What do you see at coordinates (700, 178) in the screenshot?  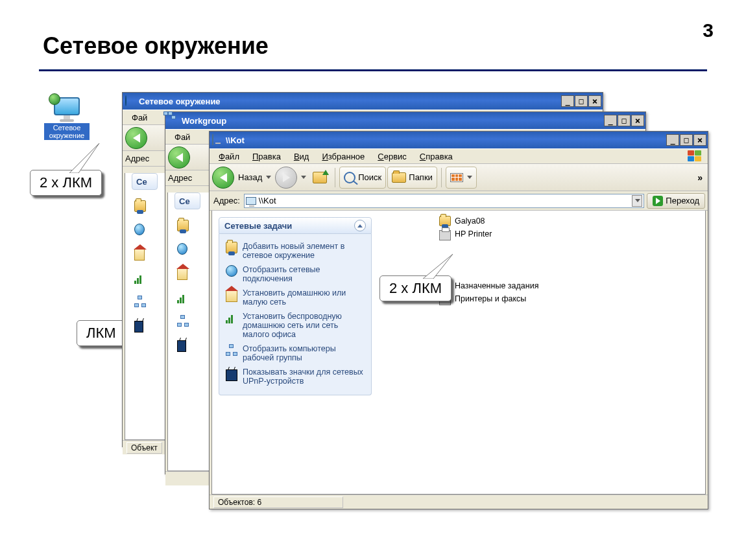 I see `toolbar-overflow: »` at bounding box center [700, 178].